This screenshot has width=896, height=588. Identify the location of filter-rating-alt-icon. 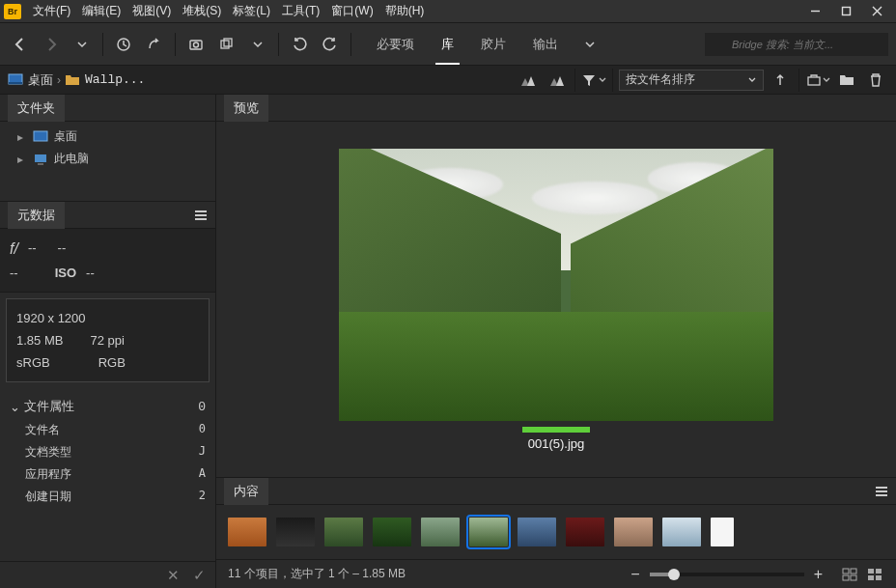
(556, 80).